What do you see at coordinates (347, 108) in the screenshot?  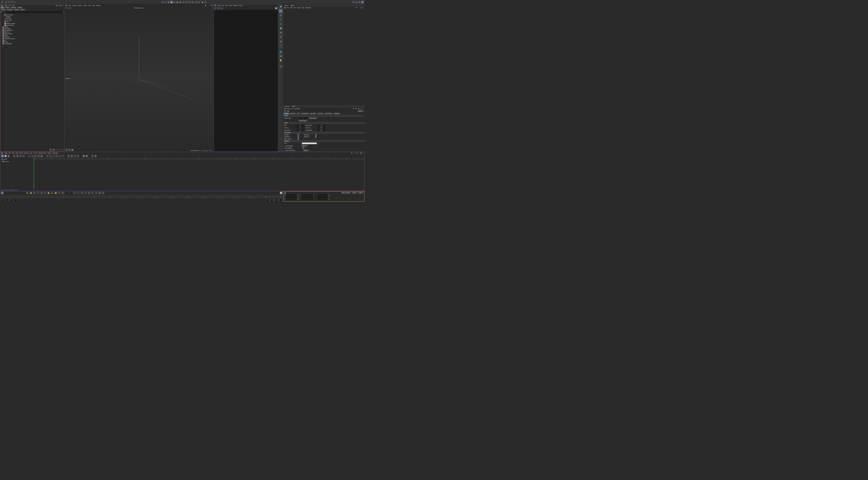 I see `nav-back-icon: ←` at bounding box center [347, 108].